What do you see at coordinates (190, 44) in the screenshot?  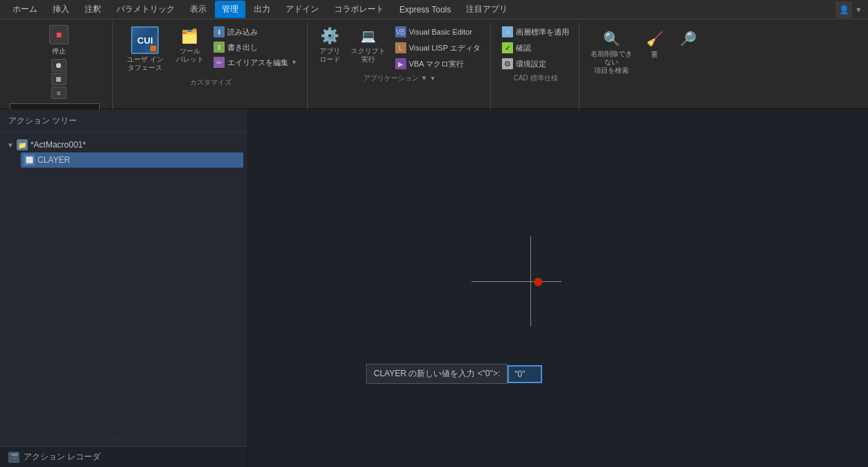 I see `tools-palette-button: 🗂️ ツールパレット` at bounding box center [190, 44].